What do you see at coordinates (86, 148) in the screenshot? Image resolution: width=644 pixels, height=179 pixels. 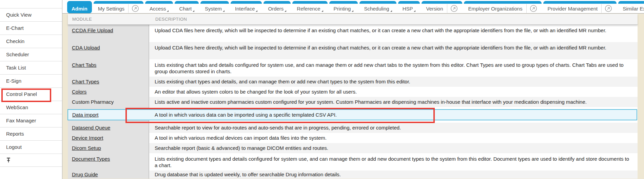 I see `module-link-dicom-setup: Dicom Setup` at bounding box center [86, 148].